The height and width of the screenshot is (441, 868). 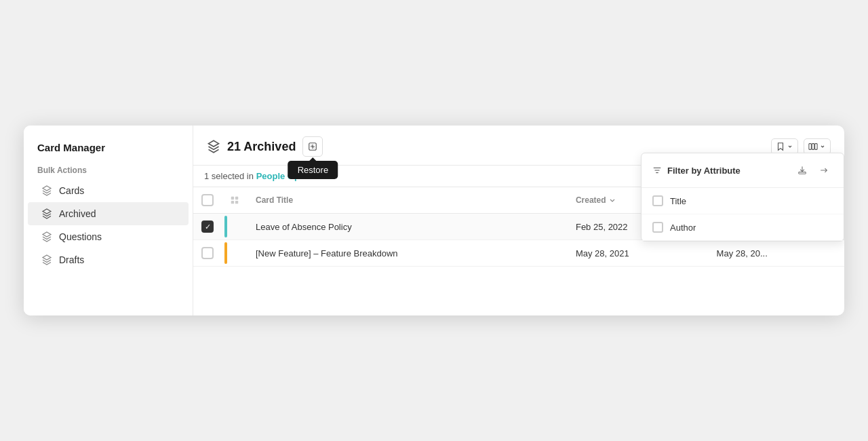 What do you see at coordinates (408, 201) in the screenshot?
I see `table-header-card-title: Card Title` at bounding box center [408, 201].